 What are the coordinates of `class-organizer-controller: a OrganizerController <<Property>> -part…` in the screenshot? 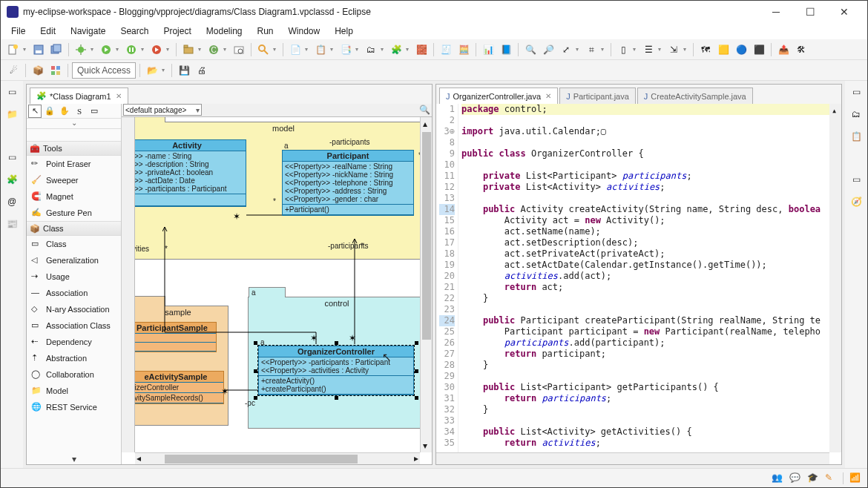 It's located at (336, 371).